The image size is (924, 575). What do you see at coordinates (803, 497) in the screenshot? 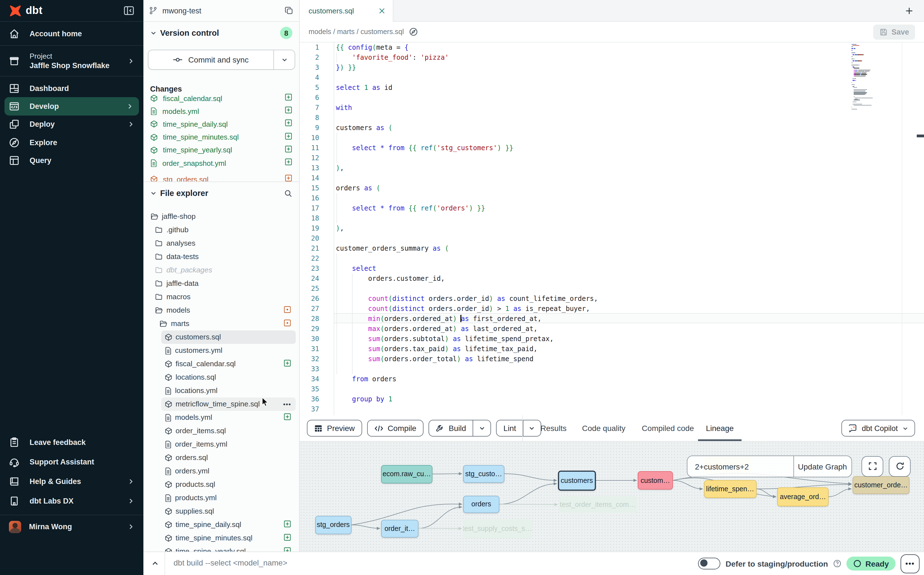
I see `lineage-node-average: average_ord…` at bounding box center [803, 497].